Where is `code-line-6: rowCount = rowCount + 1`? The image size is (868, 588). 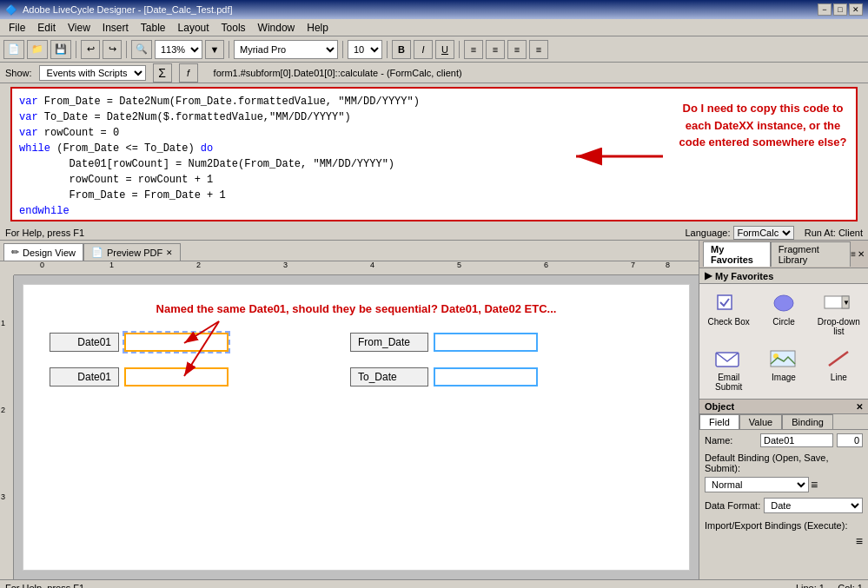
code-line-6: rowCount = rowCount + 1 is located at coordinates (434, 180).